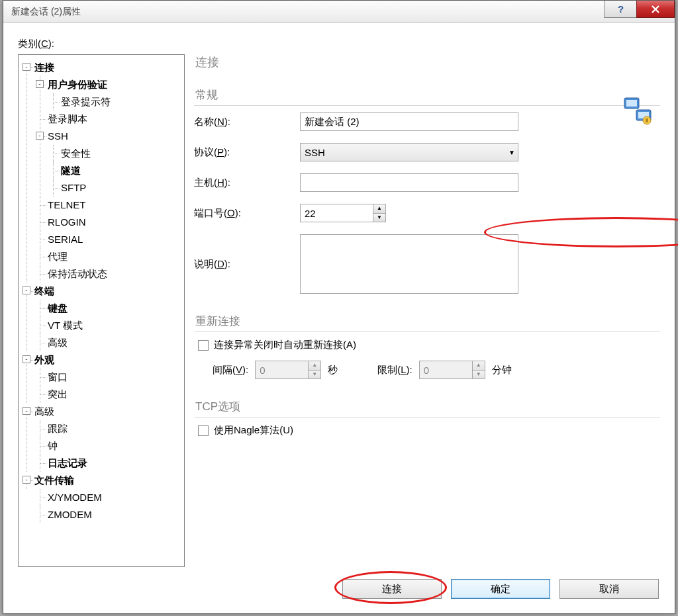 This screenshot has width=678, height=616. I want to click on tree-item: SSH, so click(58, 136).